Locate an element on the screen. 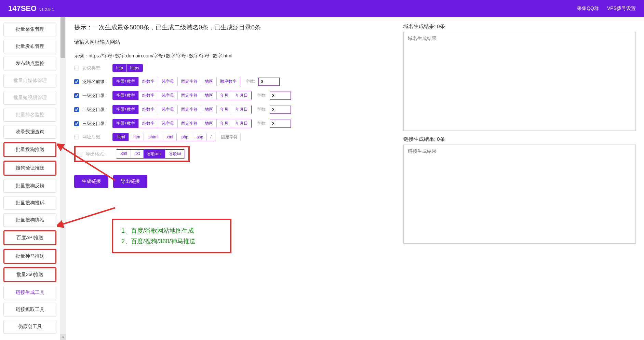 This screenshot has height=340, width=644. export-option-2: 谷歌xml is located at coordinates (155, 154).